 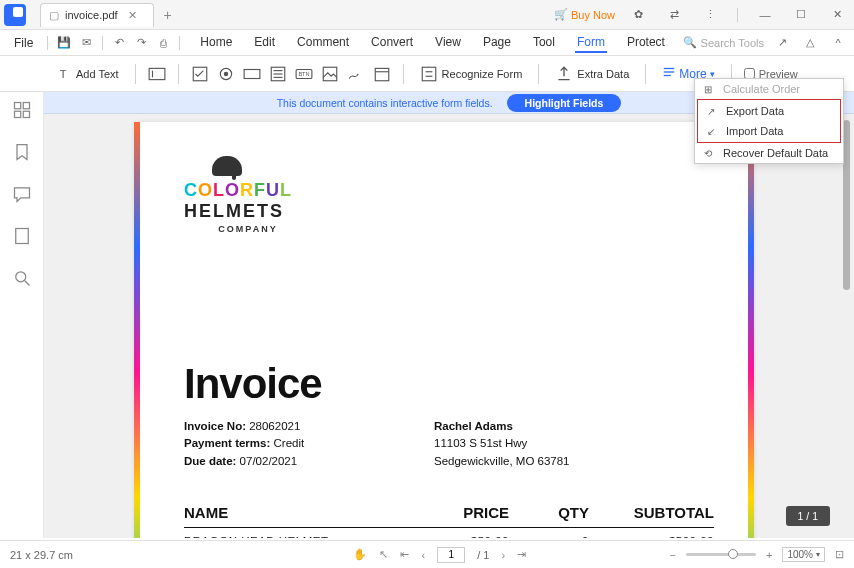 I want to click on logo-colorful: COLORFUL, so click(x=248, y=190).